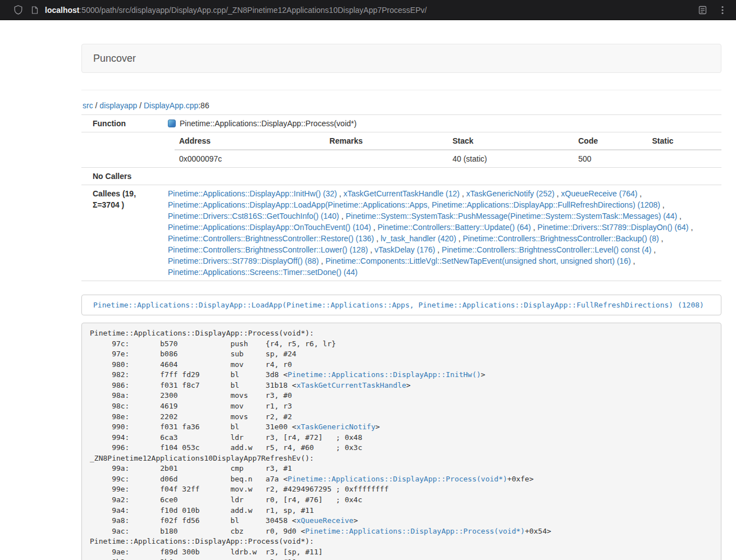  Describe the element at coordinates (402, 105) in the screenshot. I see `breadcrumb: src / displayapp / DisplayApp.cpp:86` at that location.